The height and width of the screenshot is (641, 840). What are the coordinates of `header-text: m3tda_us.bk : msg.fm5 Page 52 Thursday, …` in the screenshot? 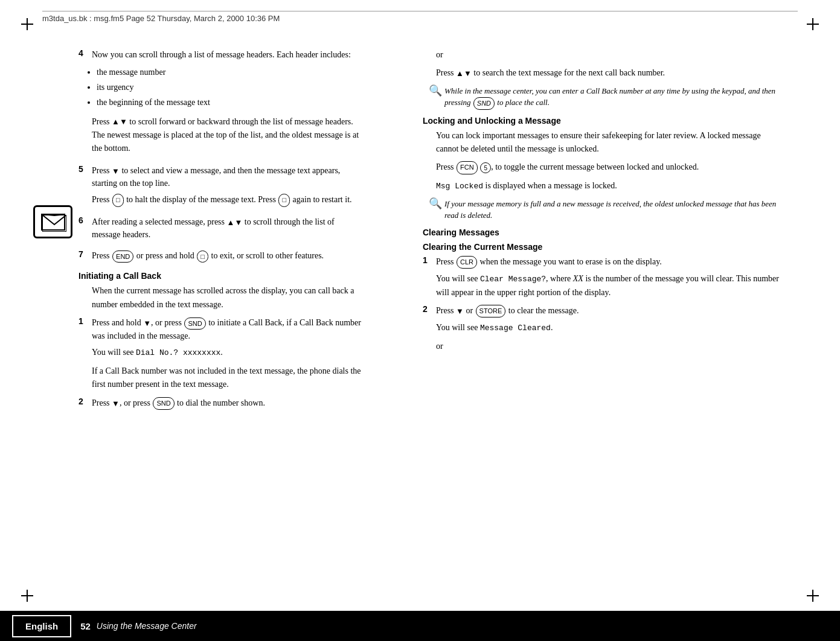 It's located at (161, 18).